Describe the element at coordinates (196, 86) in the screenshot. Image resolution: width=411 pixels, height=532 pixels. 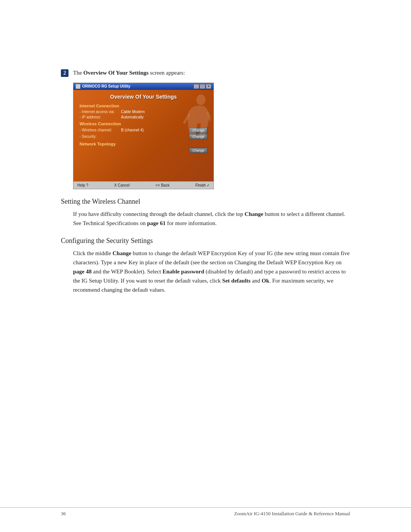
I see `minimize-button: _` at that location.